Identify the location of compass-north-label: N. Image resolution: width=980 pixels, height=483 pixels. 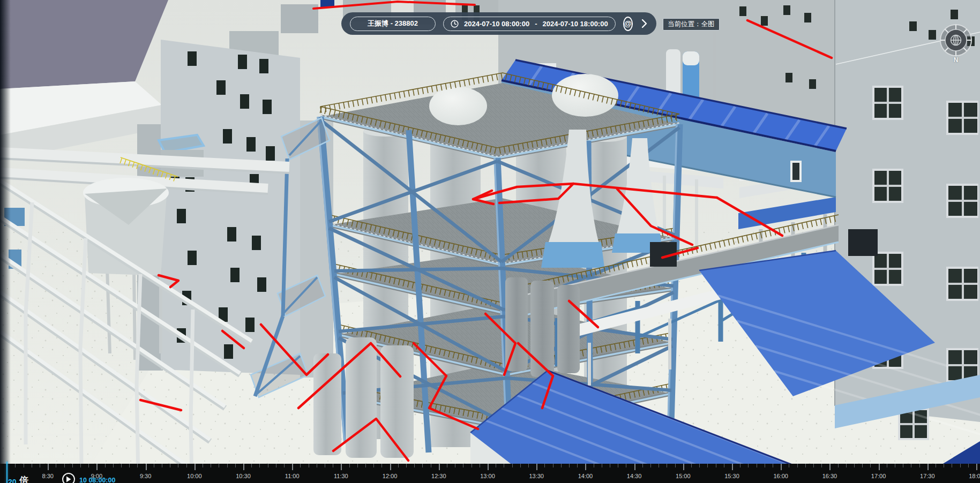
(956, 60).